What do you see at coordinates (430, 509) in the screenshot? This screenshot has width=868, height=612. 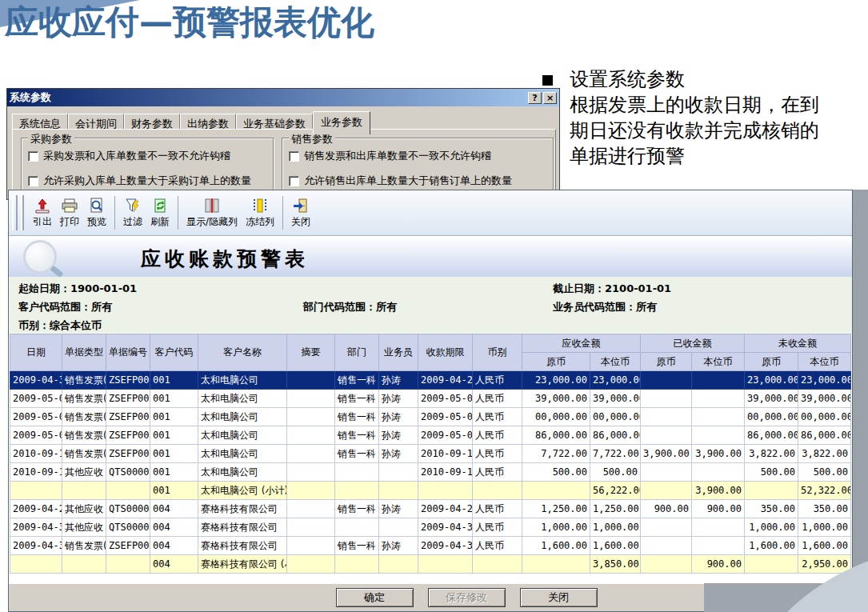 I see `table-row: 2009-04-2其他应收QTS000004004赛格科技有限公司销售一科孙涛2…` at bounding box center [430, 509].